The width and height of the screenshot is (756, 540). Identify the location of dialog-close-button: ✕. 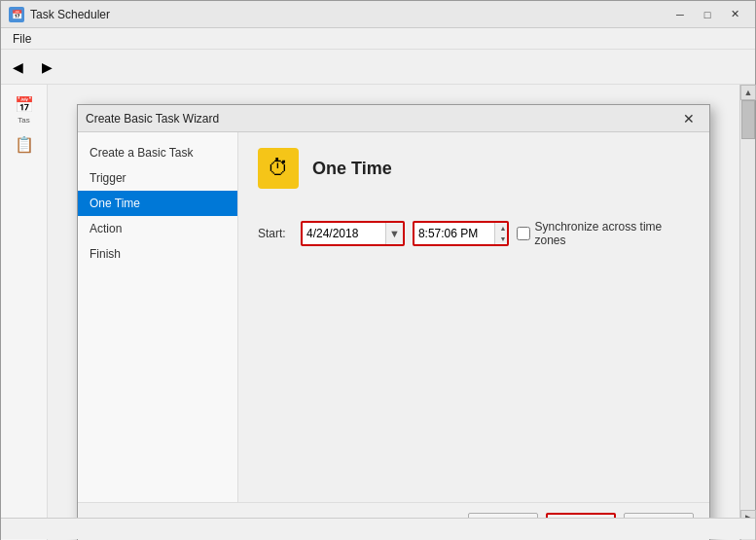
(689, 119).